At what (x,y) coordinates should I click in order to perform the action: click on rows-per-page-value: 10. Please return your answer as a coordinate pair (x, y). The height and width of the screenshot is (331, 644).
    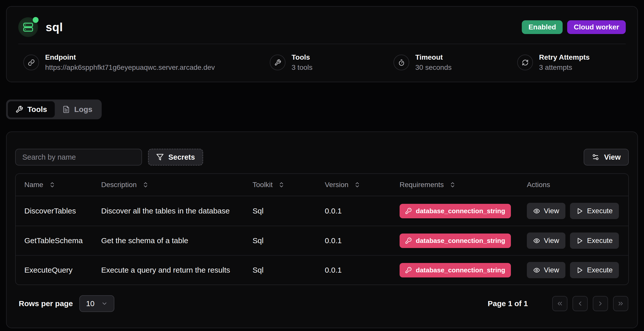
    Looking at the image, I should click on (90, 304).